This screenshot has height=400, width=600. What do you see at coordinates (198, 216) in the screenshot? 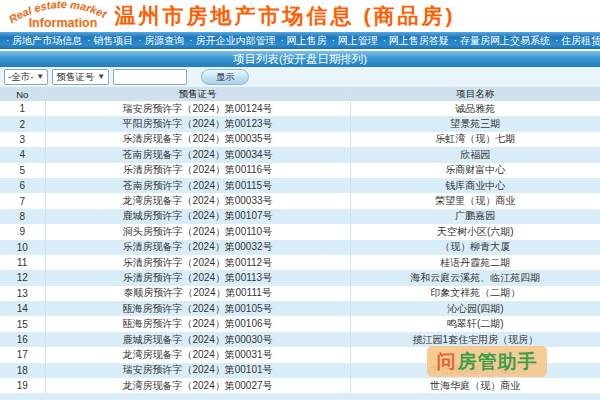
I see `permit-number: 鹿城房预许字（2024）第00107号` at bounding box center [198, 216].